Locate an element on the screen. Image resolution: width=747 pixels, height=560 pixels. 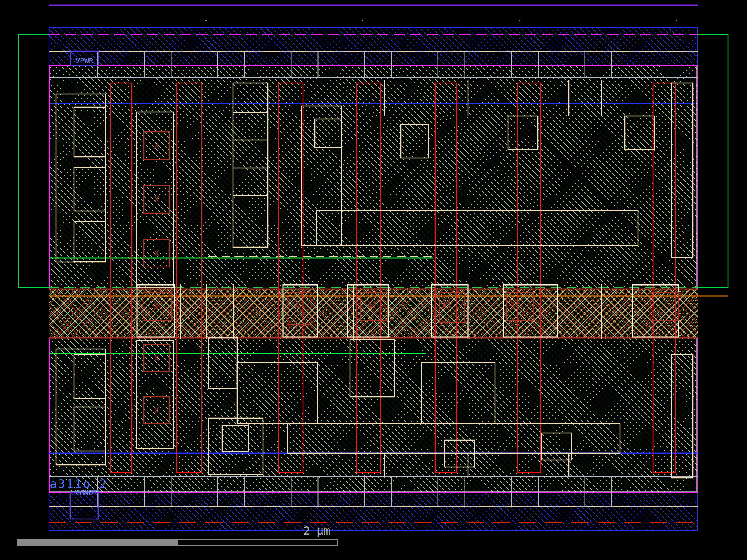
pin-label-x: X is located at coordinates (156, 307).